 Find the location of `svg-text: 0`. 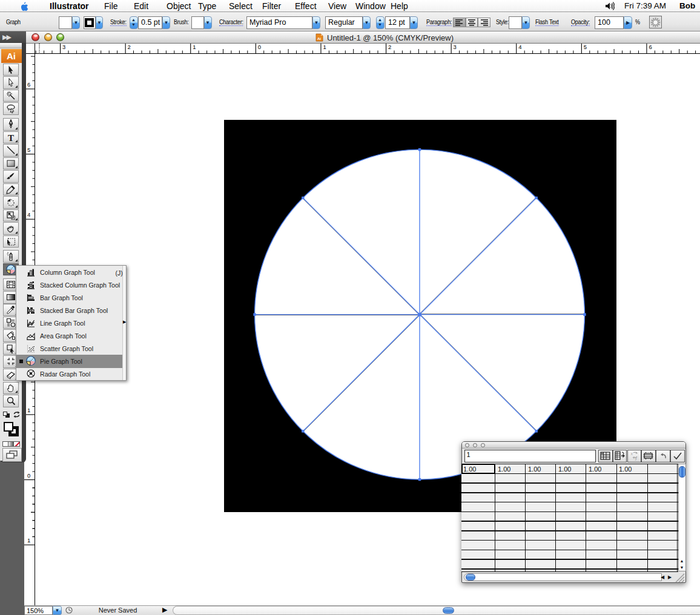

svg-text: 0 is located at coordinates (259, 47).